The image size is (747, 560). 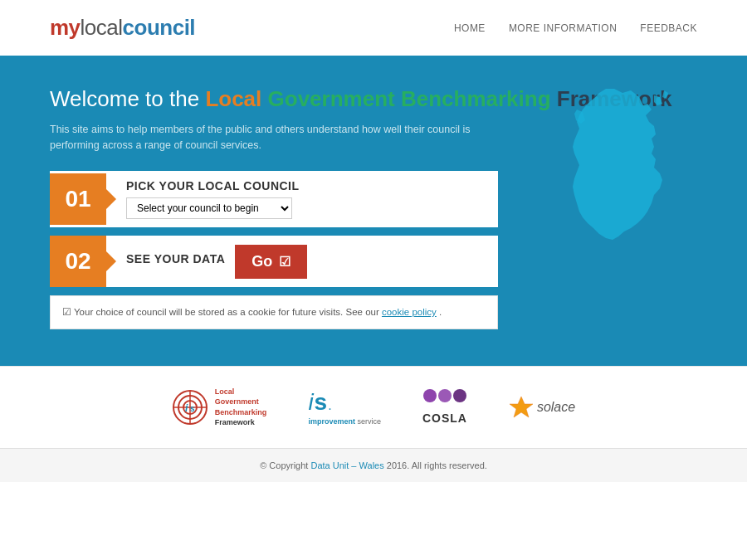 What do you see at coordinates (78, 199) in the screenshot?
I see `step-1-number: 01` at bounding box center [78, 199].